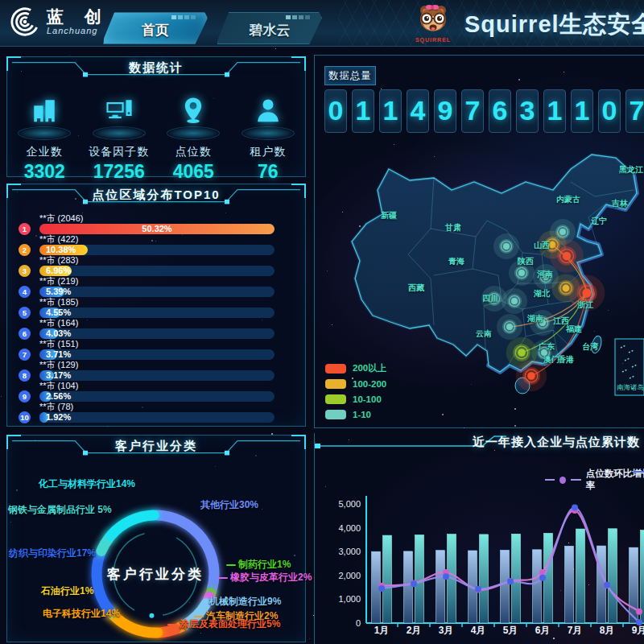  Describe the element at coordinates (156, 391) in the screenshot. I see `top10-row: **市 (104)92.56%` at that location.